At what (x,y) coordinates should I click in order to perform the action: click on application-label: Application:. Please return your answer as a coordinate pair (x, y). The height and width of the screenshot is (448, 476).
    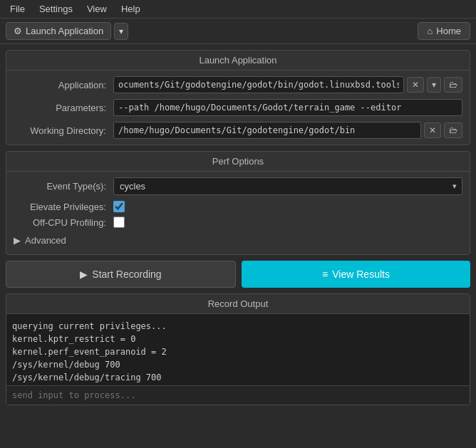
    Looking at the image, I should click on (63, 85).